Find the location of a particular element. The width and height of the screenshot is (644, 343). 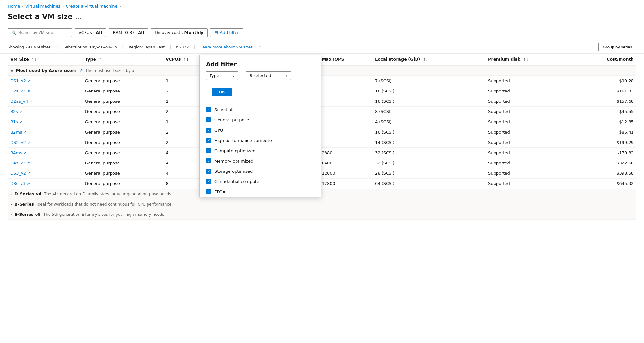

add-filter-modal: Add filter Type ∨ : 8 selected ∨ OK ✓ Se… is located at coordinates (260, 126).